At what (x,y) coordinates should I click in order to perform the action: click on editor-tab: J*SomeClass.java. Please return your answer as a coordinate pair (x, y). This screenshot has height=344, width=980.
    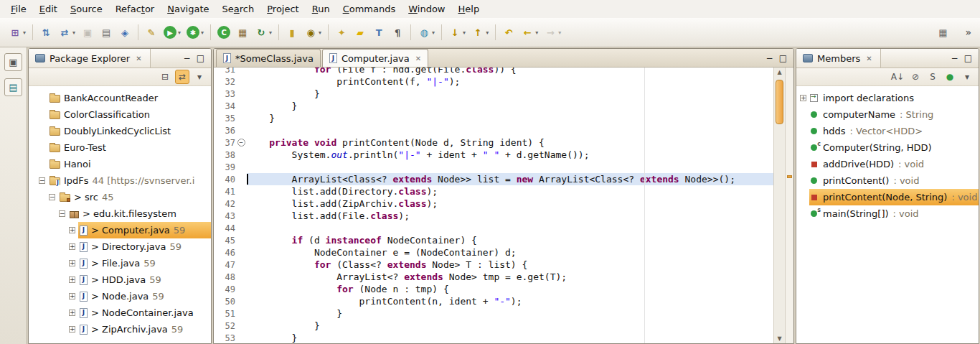
    Looking at the image, I should click on (268, 57).